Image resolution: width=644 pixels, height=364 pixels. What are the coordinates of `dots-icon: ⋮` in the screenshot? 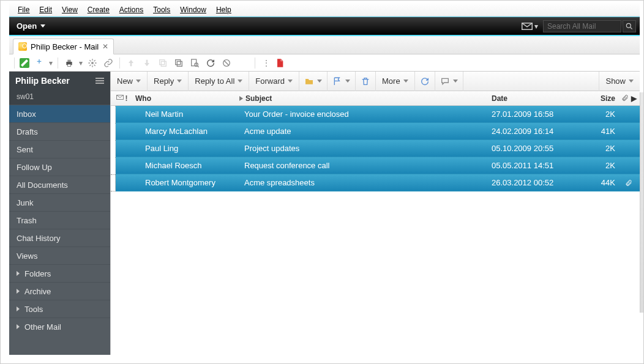 It's located at (266, 63).